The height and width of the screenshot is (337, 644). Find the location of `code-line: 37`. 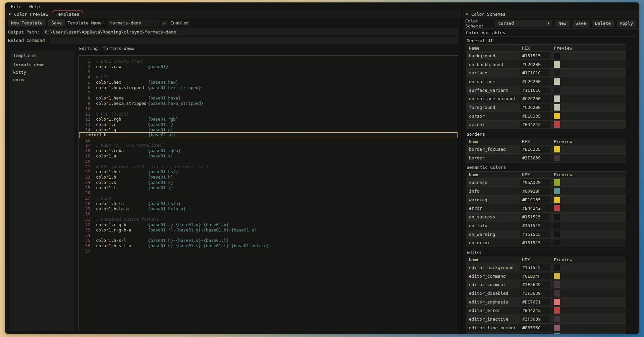

code-line: 37 is located at coordinates (268, 251).